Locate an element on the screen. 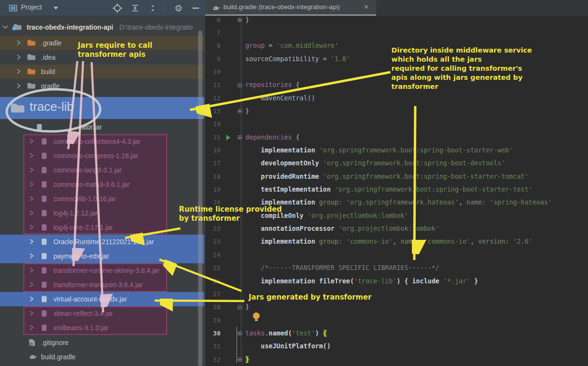  sidebar-item-partial-jar: rator.jar is located at coordinates (102, 127).